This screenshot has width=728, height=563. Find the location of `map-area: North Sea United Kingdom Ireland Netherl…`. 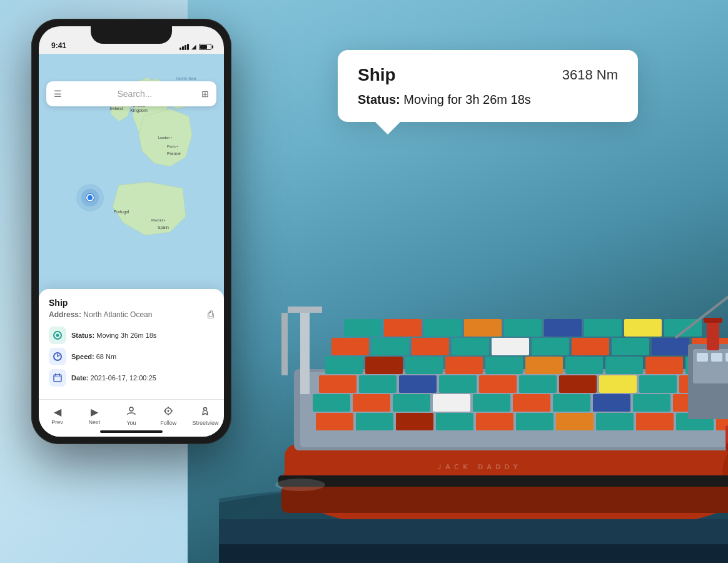

map-area: North Sea United Kingdom Ireland Netherl… is located at coordinates (131, 188).